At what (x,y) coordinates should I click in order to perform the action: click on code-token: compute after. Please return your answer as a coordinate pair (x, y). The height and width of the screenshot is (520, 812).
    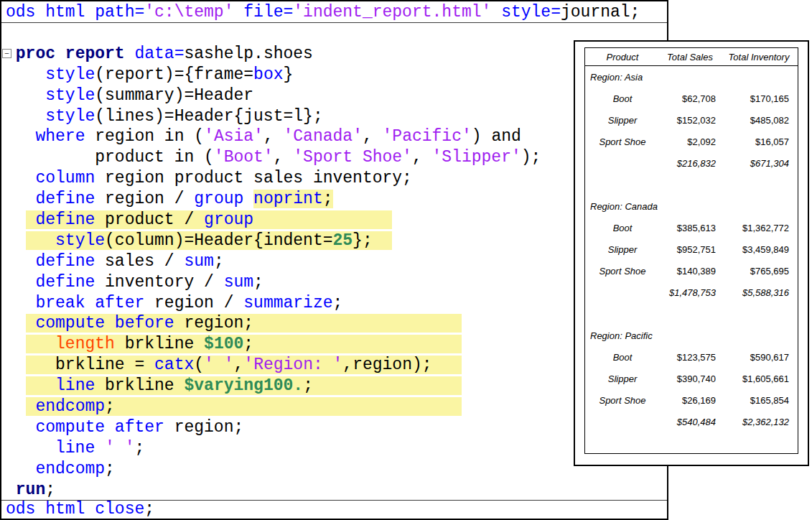
    Looking at the image, I should click on (99, 427).